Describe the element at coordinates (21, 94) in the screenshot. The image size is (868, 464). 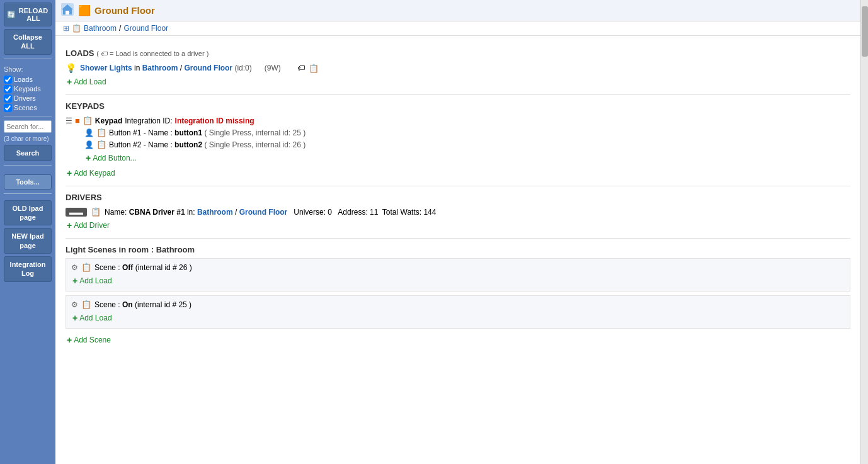
I see `show-checkboxes: Loads Keypads Drivers Scenes` at that location.